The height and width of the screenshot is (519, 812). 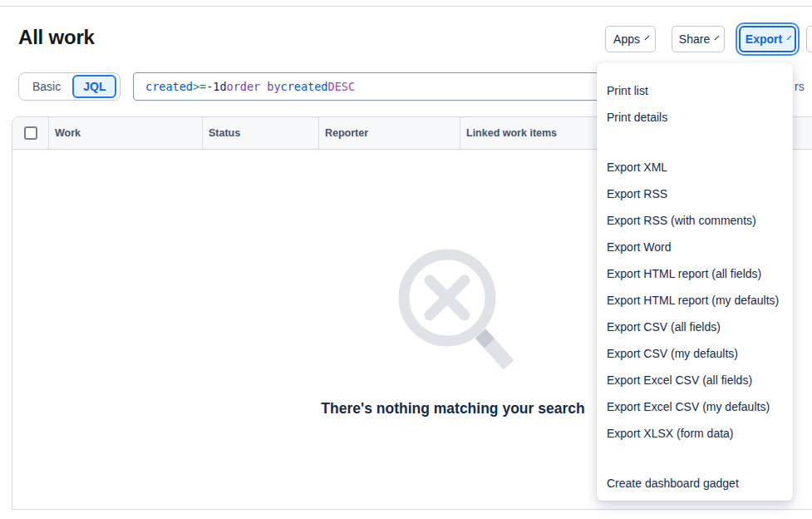 What do you see at coordinates (261, 133) in the screenshot?
I see `column-header-status: Status` at bounding box center [261, 133].